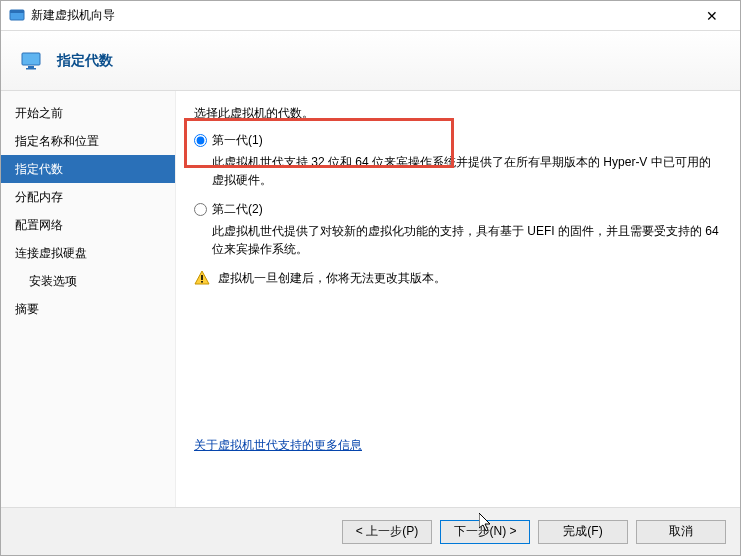 This screenshot has height=556, width=741. Describe the element at coordinates (467, 171) in the screenshot. I see `gen1-desc: 此虚拟机世代支持 32 位和 64 位来宾操作系统并提供了在所有早期版本的 Hy…` at that location.